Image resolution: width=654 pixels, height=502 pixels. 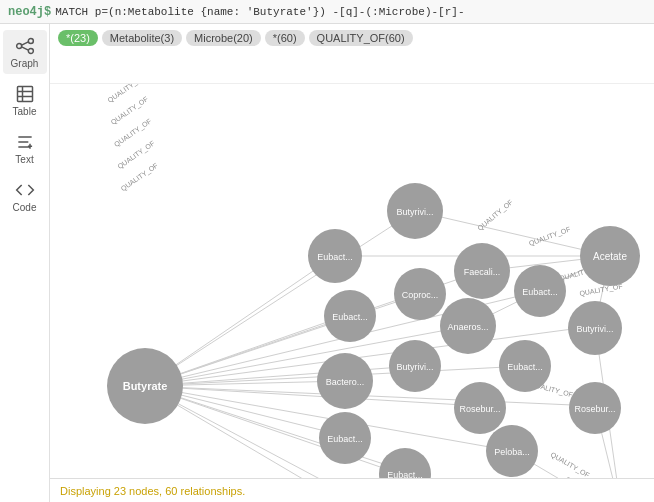 I want to click on tag-microbe: Microbe(20), so click(x=224, y=38).